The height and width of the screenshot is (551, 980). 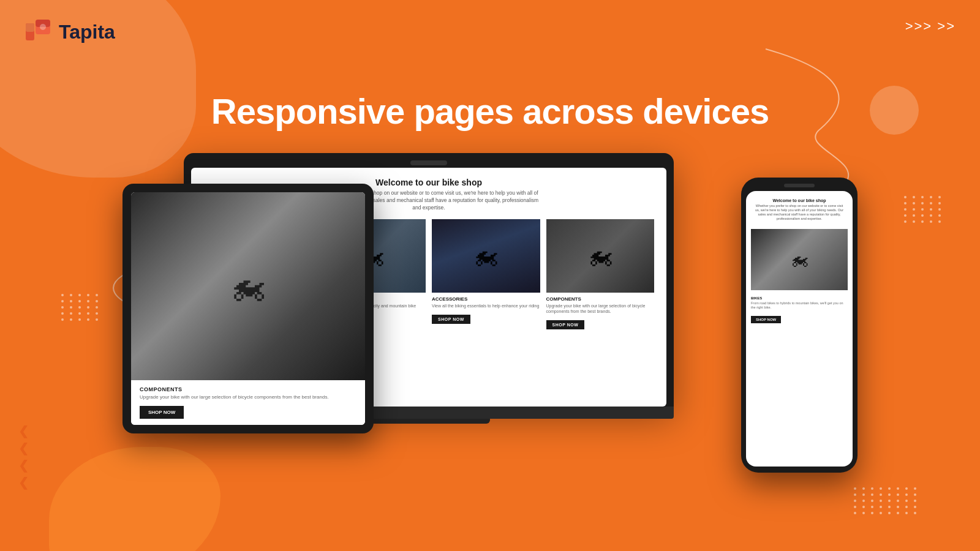 I want to click on laptop-shop-now-accessories: SHOP NOW, so click(x=451, y=320).